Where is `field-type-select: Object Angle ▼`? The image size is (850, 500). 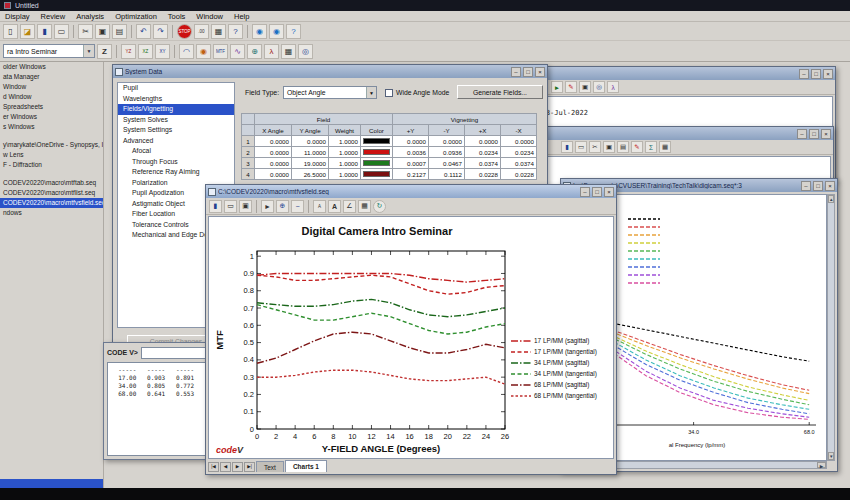
field-type-select: Object Angle ▼ is located at coordinates (330, 92).